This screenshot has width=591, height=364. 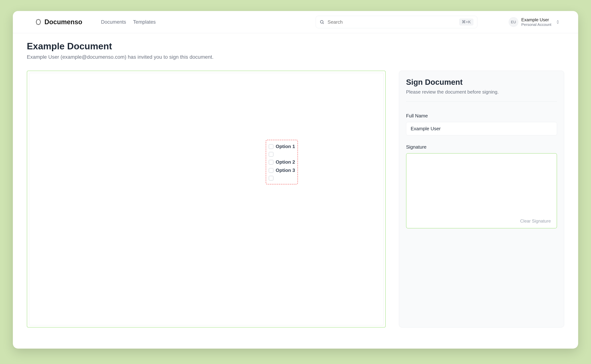 What do you see at coordinates (481, 95) in the screenshot?
I see `sidebar-subtitle: Please review the document before signin…` at bounding box center [481, 95].